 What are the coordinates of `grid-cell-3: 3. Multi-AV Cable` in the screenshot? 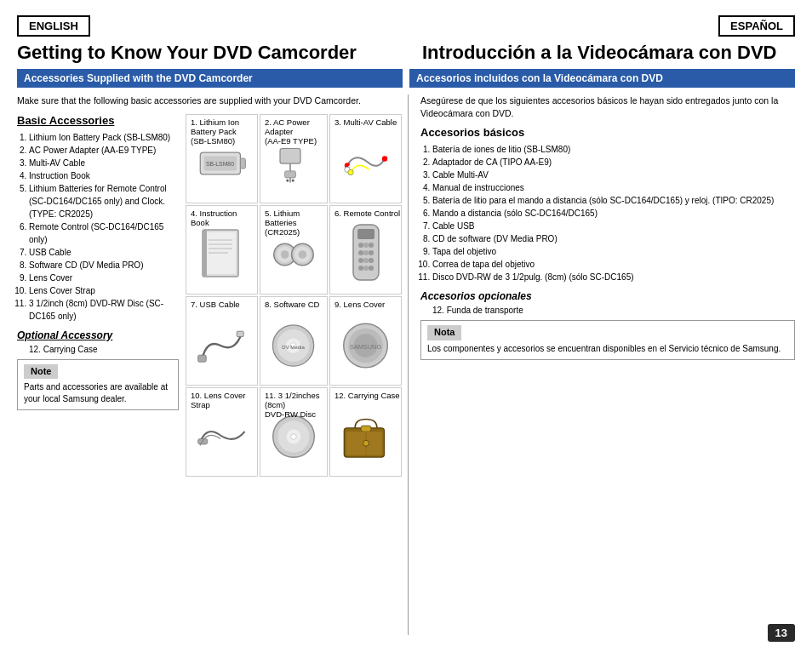 It's located at (366, 158).